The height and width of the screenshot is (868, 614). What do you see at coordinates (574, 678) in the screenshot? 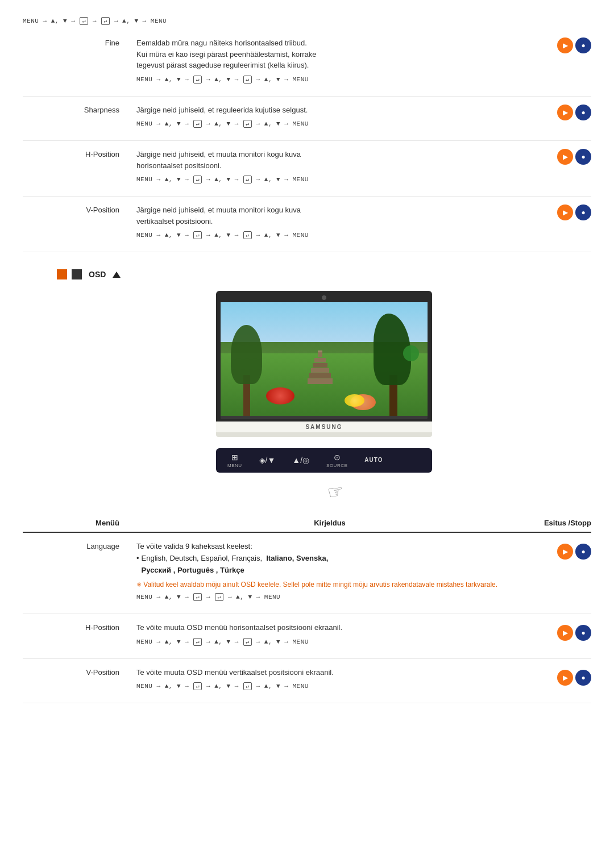
I see `osd-v-position-btn-pair: ▶ ●` at bounding box center [574, 678].